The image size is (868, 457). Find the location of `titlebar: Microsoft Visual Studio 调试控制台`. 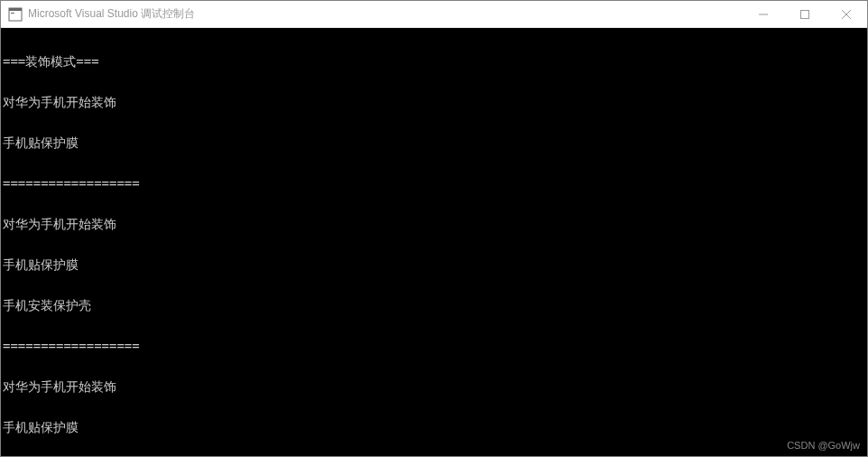

titlebar: Microsoft Visual Studio 调试控制台 is located at coordinates (434, 14).